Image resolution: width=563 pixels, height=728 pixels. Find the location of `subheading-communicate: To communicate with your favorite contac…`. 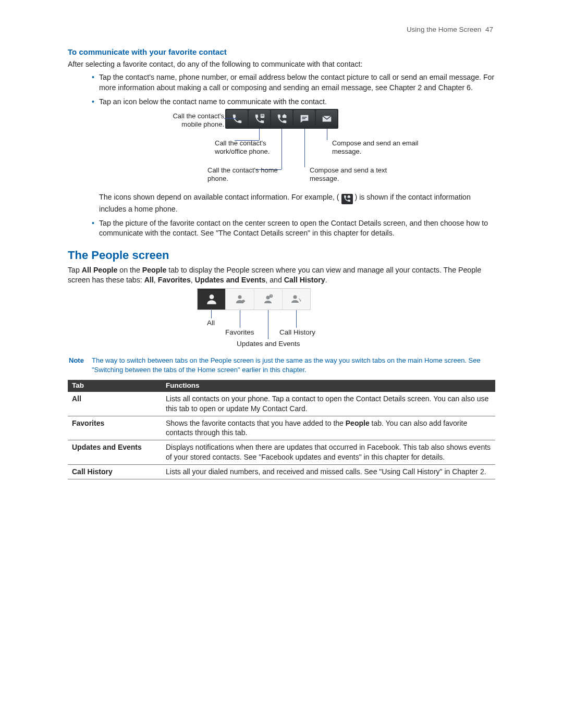

subheading-communicate: To communicate with your favorite contac… is located at coordinates (282, 52).